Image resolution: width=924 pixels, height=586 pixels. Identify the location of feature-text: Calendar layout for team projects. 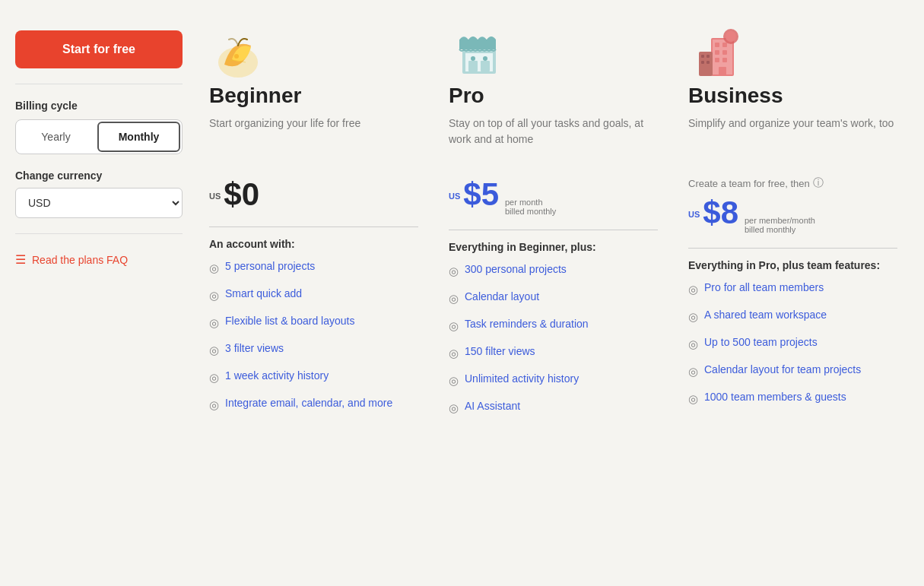
(783, 370).